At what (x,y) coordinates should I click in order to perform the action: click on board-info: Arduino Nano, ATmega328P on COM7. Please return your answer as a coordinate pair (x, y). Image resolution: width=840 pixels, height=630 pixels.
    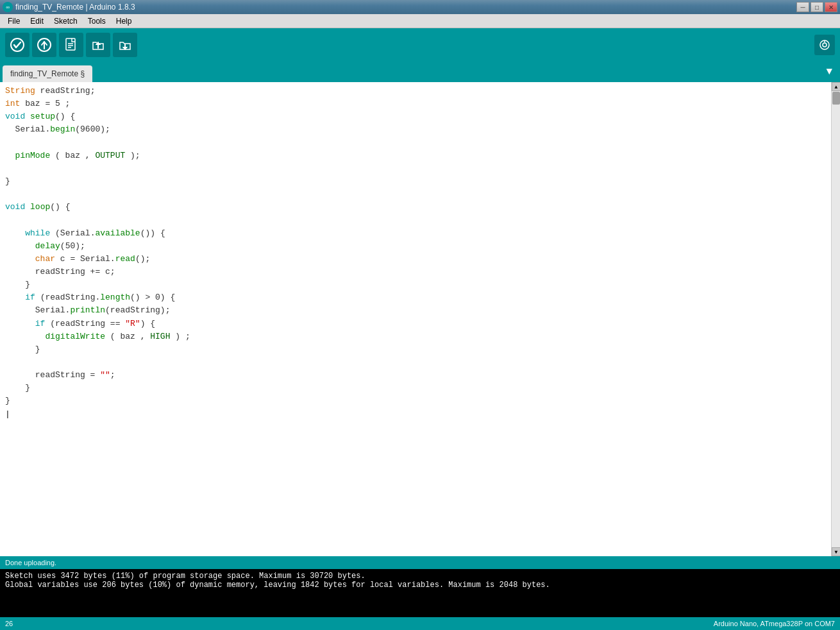
    Looking at the image, I should click on (775, 624).